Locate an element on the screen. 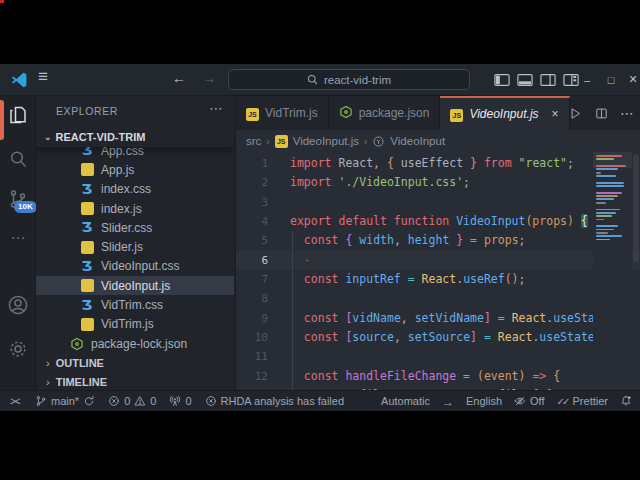 The height and width of the screenshot is (480, 640). statusbar-remote-indicator: >< is located at coordinates (16, 401).